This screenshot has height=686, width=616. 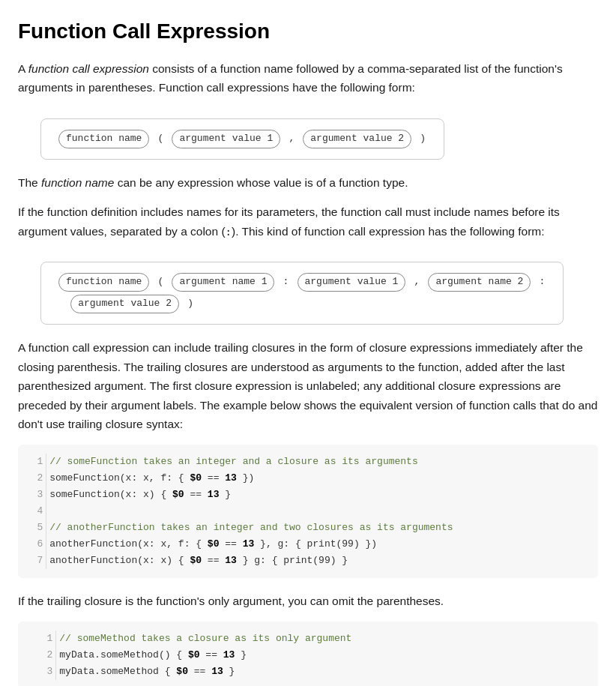 What do you see at coordinates (308, 462) in the screenshot?
I see `code-line-1: 1 // someFunction takes an integer and a…` at bounding box center [308, 462].